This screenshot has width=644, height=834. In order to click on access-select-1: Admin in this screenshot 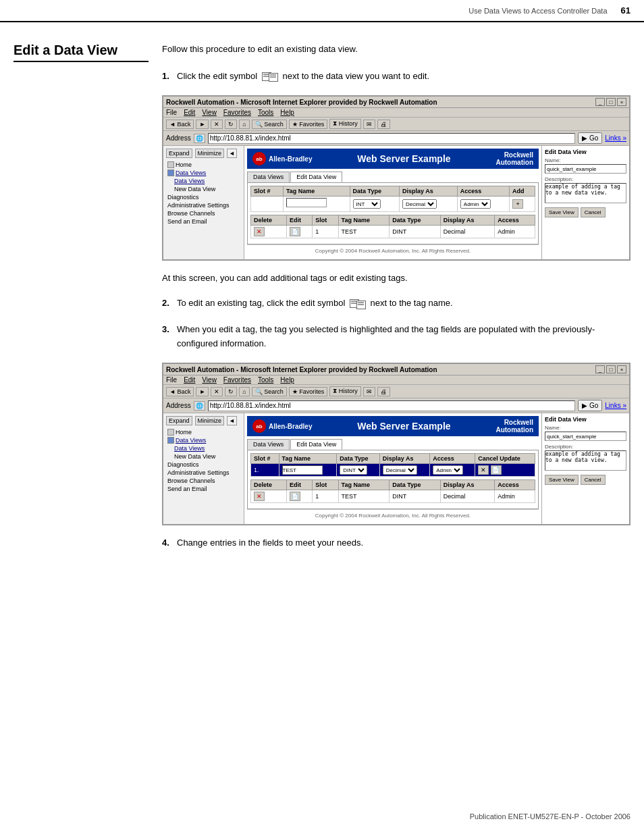, I will do `click(475, 204)`.